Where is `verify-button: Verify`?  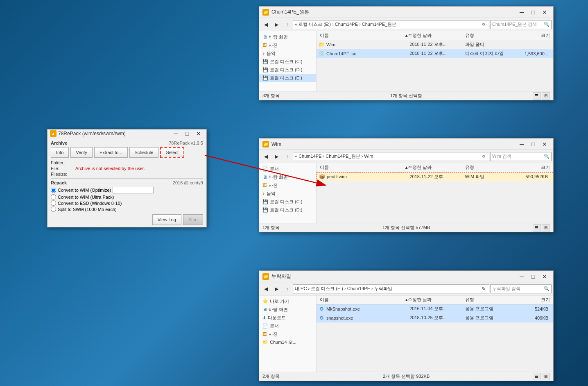 verify-button: Verify is located at coordinates (81, 152).